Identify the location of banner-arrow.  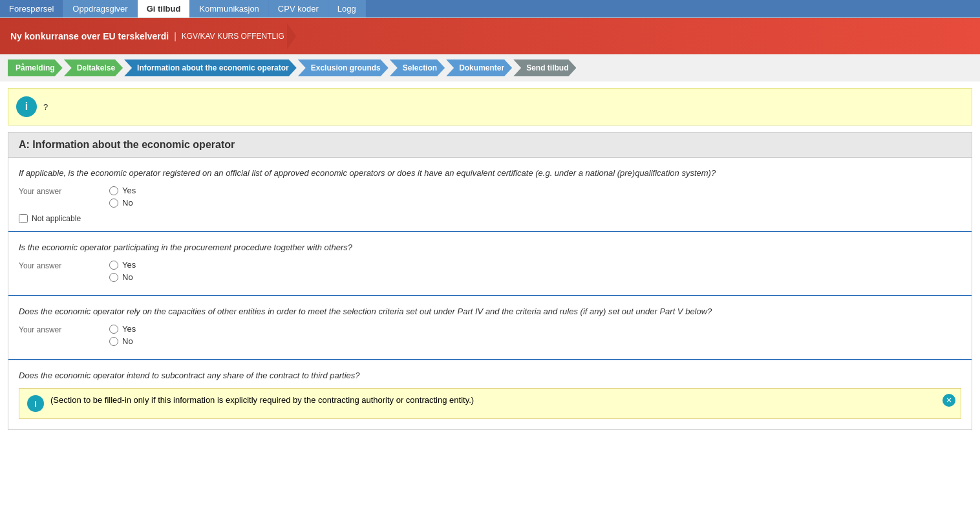
(292, 36).